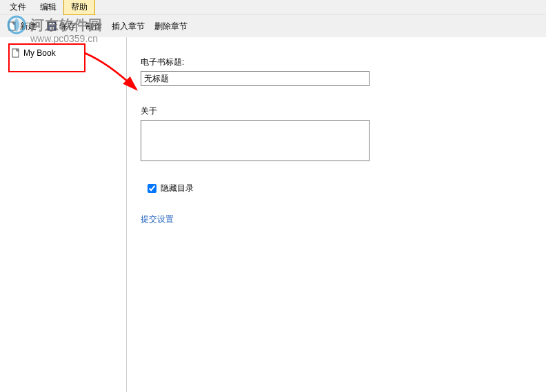 Image resolution: width=546 pixels, height=392 pixels. I want to click on about-label: 关于, so click(336, 112).